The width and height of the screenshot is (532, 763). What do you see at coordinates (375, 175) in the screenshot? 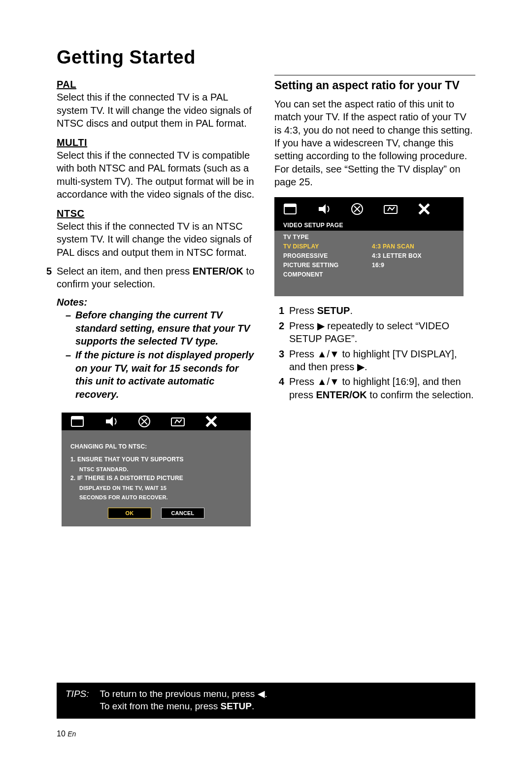
I see `intro-paragraph-2: For details, see “Setting the TV display…` at bounding box center [375, 175].